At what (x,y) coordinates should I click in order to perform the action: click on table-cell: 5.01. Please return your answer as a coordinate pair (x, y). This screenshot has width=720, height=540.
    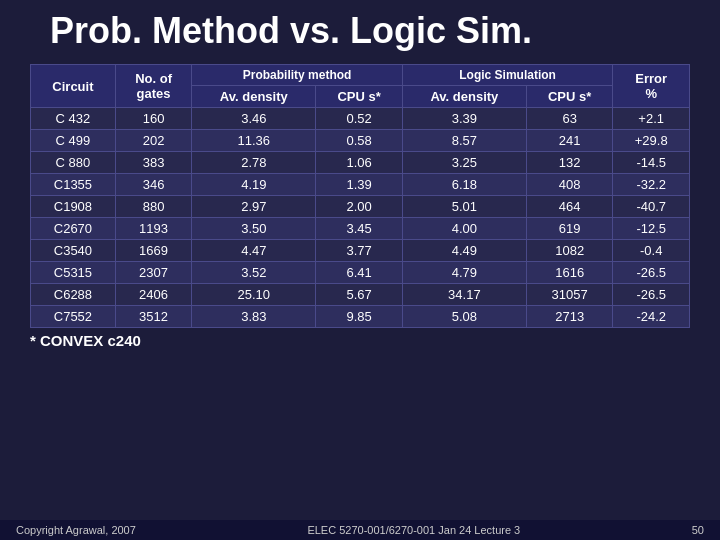
    Looking at the image, I should click on (464, 207).